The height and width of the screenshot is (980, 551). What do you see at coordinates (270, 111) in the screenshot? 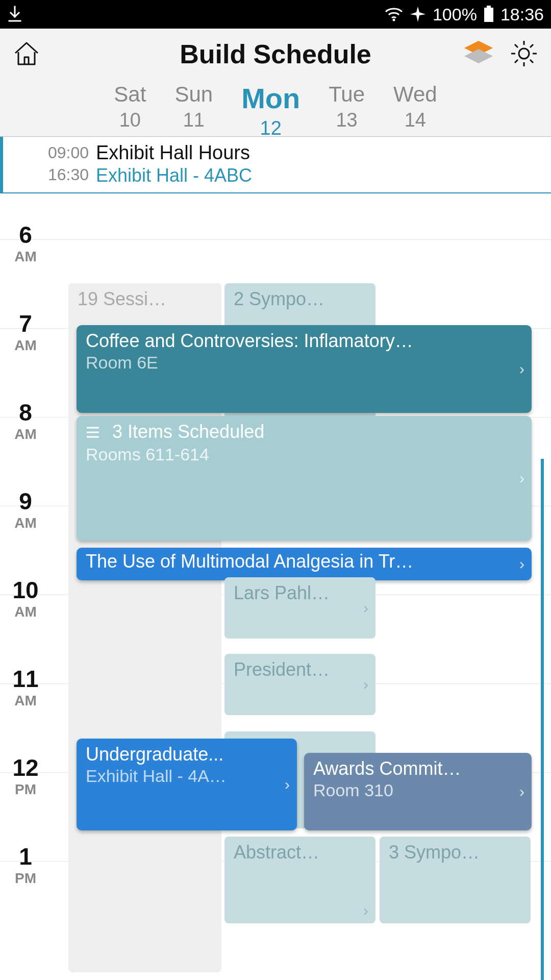
I see `day-tab-mon: Mon 12` at bounding box center [270, 111].